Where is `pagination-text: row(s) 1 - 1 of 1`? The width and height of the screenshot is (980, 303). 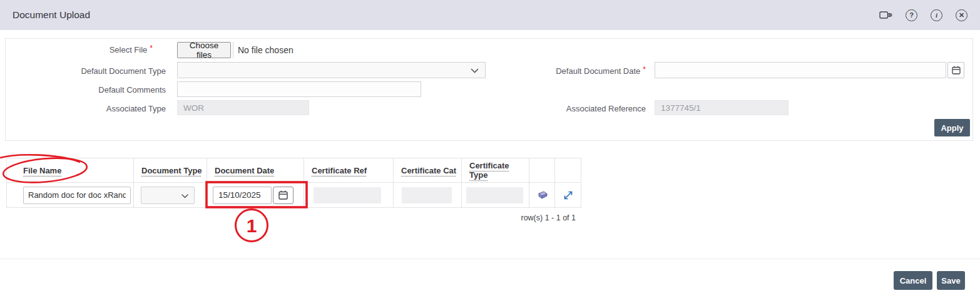 pagination-text: row(s) 1 - 1 of 1 is located at coordinates (291, 218).